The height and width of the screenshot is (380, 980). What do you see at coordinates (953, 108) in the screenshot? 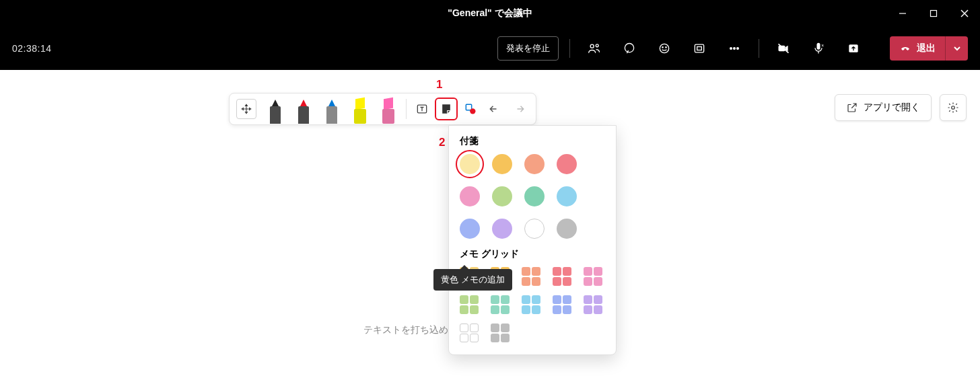
I see `settings-button` at bounding box center [953, 108].